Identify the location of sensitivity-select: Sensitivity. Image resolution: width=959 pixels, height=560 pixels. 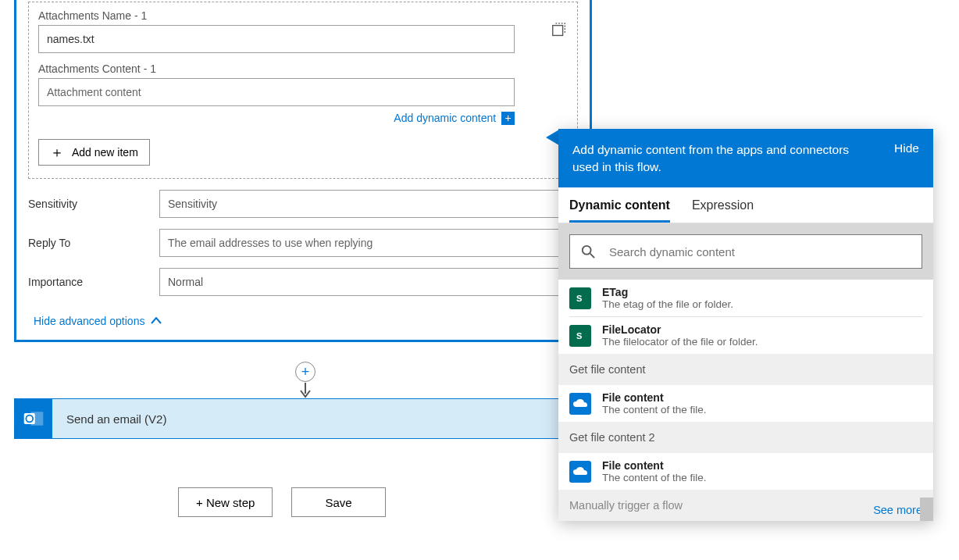
(369, 204).